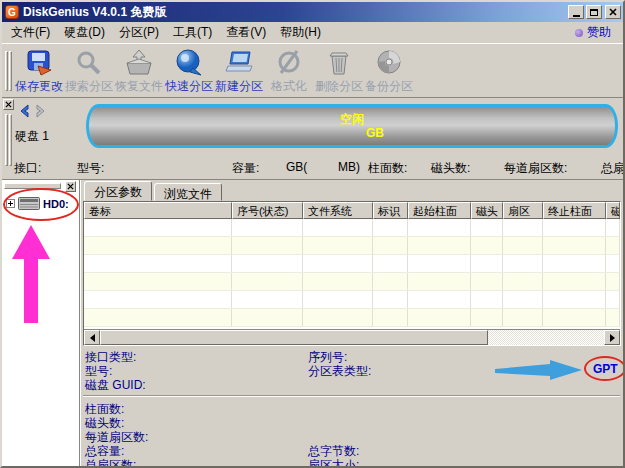  I want to click on toolbar-button-label: 保存更改, so click(39, 86).